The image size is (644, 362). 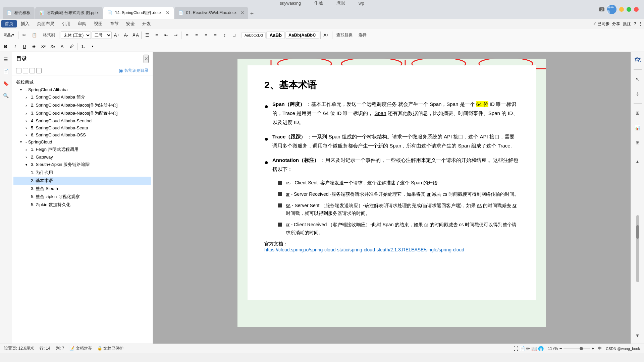 I want to click on paste-btn: 粘贴▾, so click(x=9, y=35).